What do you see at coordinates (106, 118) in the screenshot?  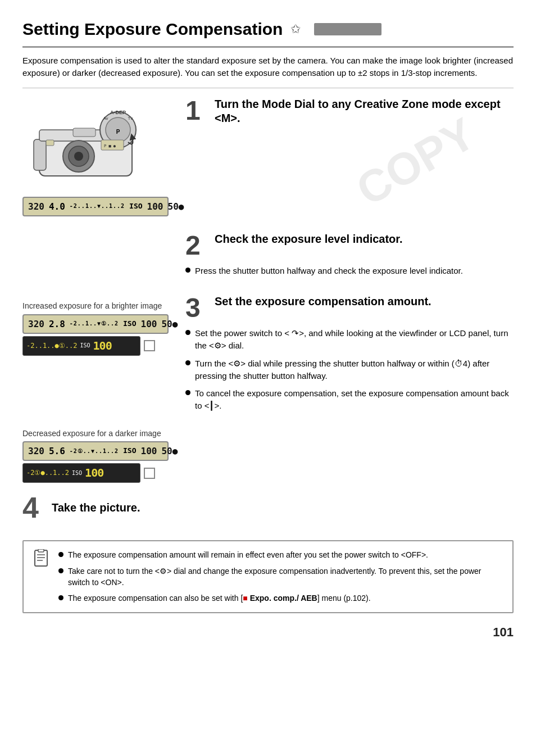 I see `svg-text: Av` at bounding box center [106, 118].